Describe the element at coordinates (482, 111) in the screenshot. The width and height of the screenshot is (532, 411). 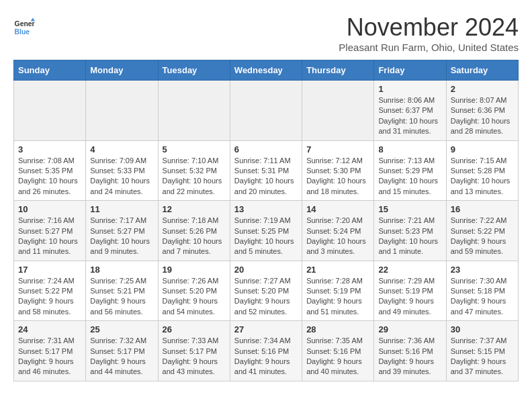
I see `calendar-cell: 2Sunrise: 8:07 AM Sunset: 6:36 PM Daylig…` at that location.